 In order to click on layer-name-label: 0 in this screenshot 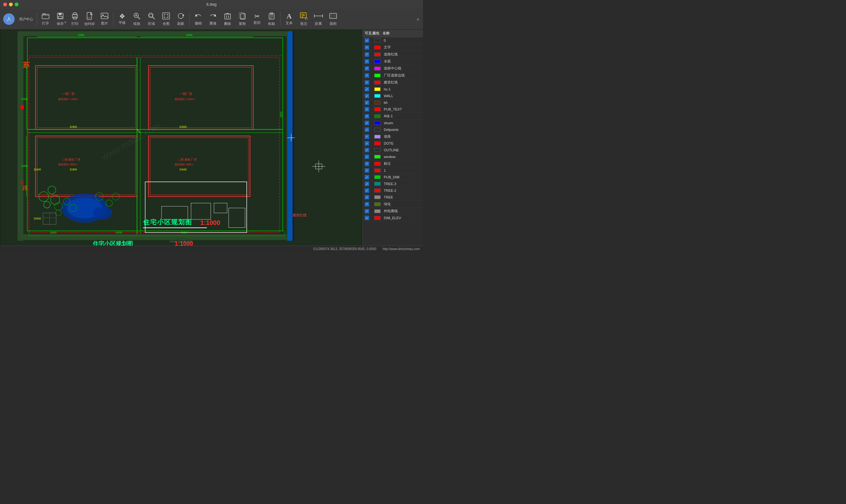, I will do `click(402, 41)`.